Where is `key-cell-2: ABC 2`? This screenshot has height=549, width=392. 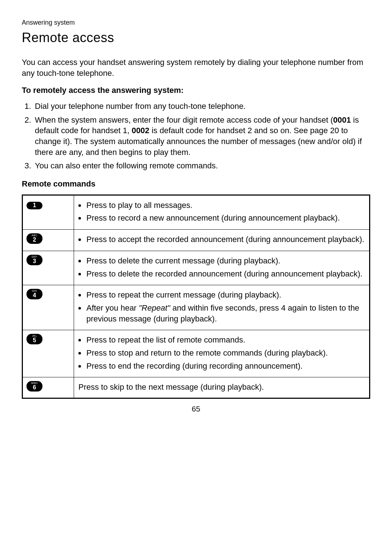 key-cell-2: ABC 2 is located at coordinates (48, 240).